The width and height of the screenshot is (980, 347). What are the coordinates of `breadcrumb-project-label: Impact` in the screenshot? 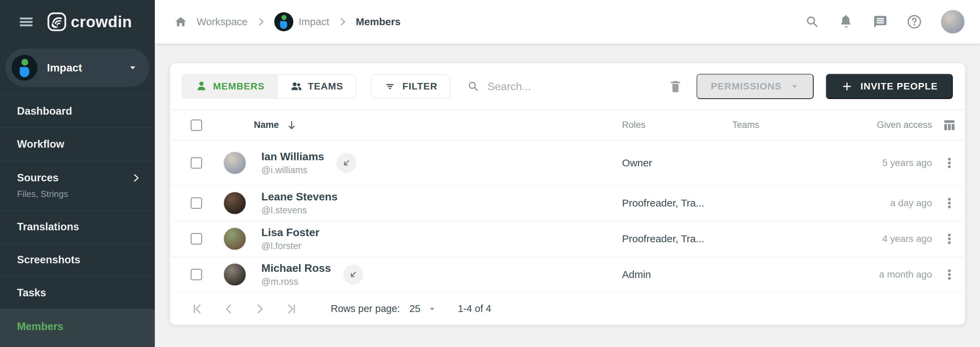 It's located at (314, 22).